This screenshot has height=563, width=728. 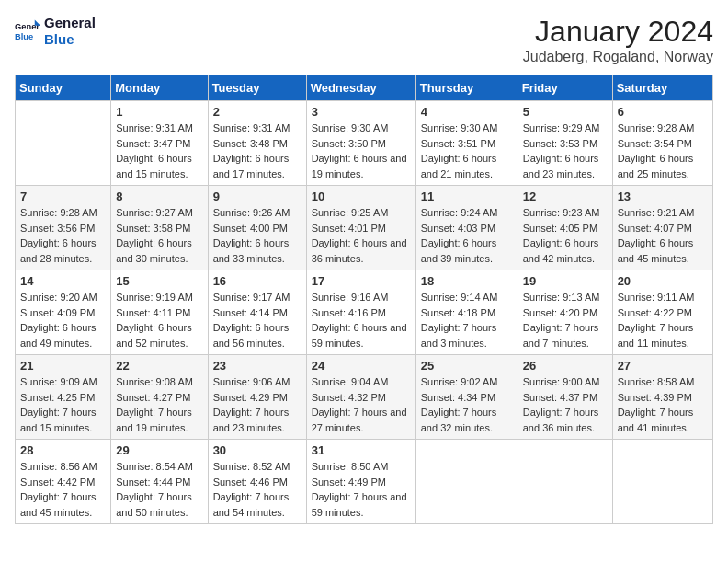 What do you see at coordinates (361, 313) in the screenshot?
I see `sunset-text: Sunset: 4:16 PM` at bounding box center [361, 313].